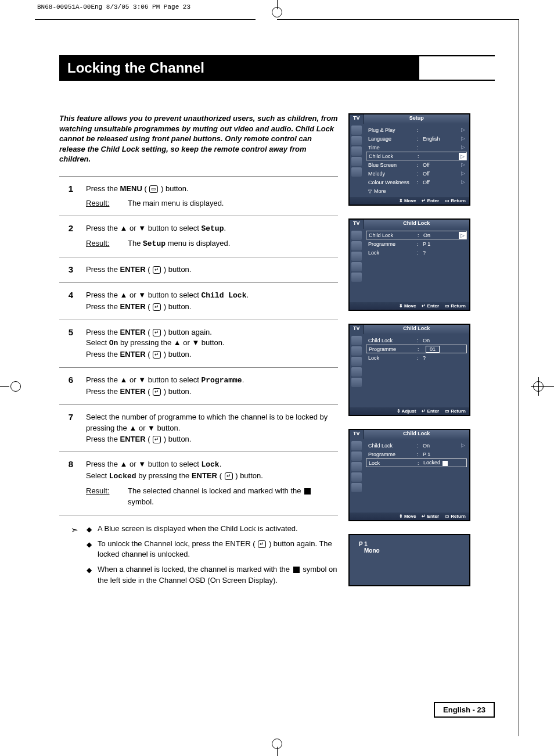 This screenshot has height=756, width=554. What do you see at coordinates (213, 549) in the screenshot?
I see `note-item: ◆To unlock the Channel lock, press the E…` at bounding box center [213, 549].